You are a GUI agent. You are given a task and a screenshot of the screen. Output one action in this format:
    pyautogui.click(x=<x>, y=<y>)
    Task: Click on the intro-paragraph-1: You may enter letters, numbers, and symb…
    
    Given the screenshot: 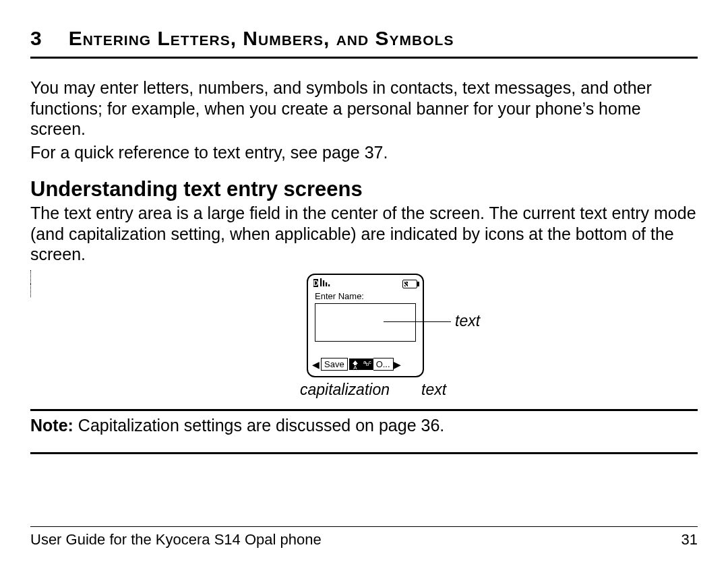 What is the action you would take?
    pyautogui.click(x=364, y=108)
    